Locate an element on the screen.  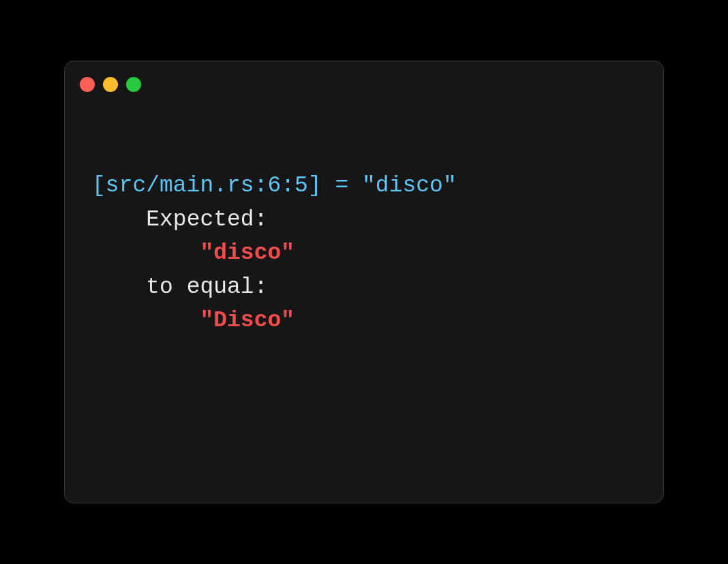
close-button is located at coordinates (87, 84).